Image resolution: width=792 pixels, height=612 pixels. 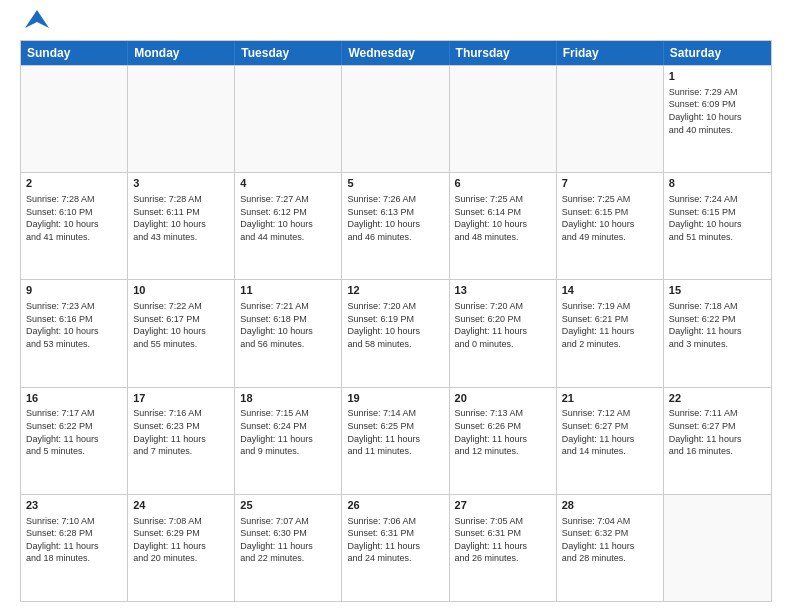 What do you see at coordinates (181, 325) in the screenshot?
I see `day-info: Sunrise: 7:22 AM Sunset: 6:17 PM Dayligh…` at bounding box center [181, 325].